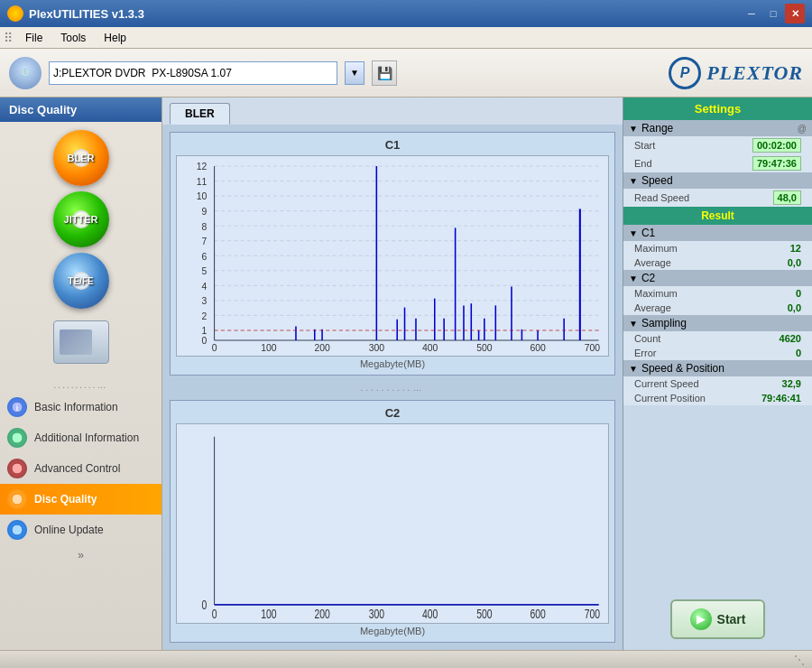  What do you see at coordinates (81, 530) in the screenshot?
I see `sidebar-item-online-update: Online Update` at bounding box center [81, 530].